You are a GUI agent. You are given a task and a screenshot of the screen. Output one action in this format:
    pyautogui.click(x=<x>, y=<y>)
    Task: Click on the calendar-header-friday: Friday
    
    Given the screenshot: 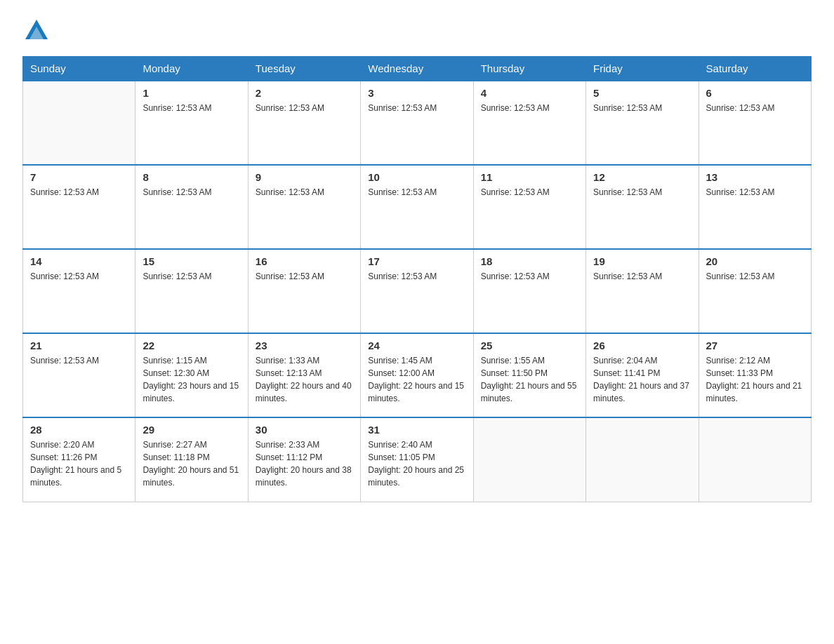 What is the action you would take?
    pyautogui.click(x=642, y=69)
    